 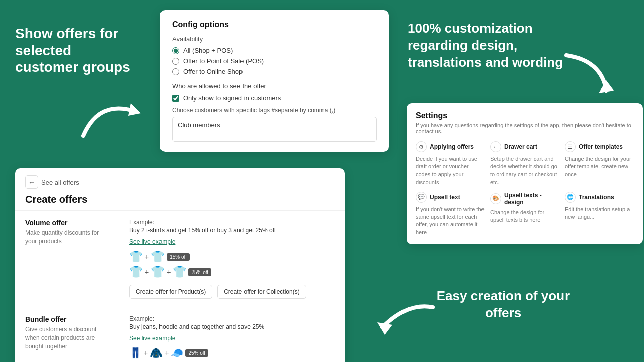 I want to click on availability-label: Availability, so click(x=275, y=39).